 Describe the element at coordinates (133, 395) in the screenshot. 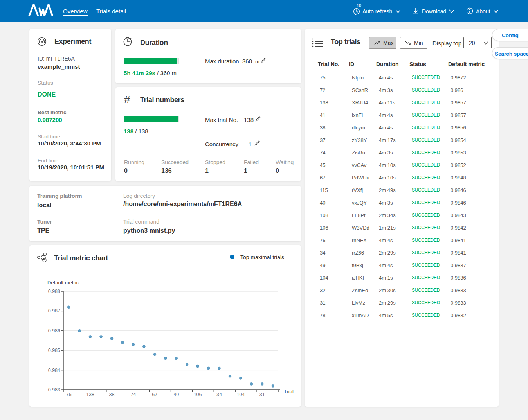

I see `svg-text: 74` at that location.